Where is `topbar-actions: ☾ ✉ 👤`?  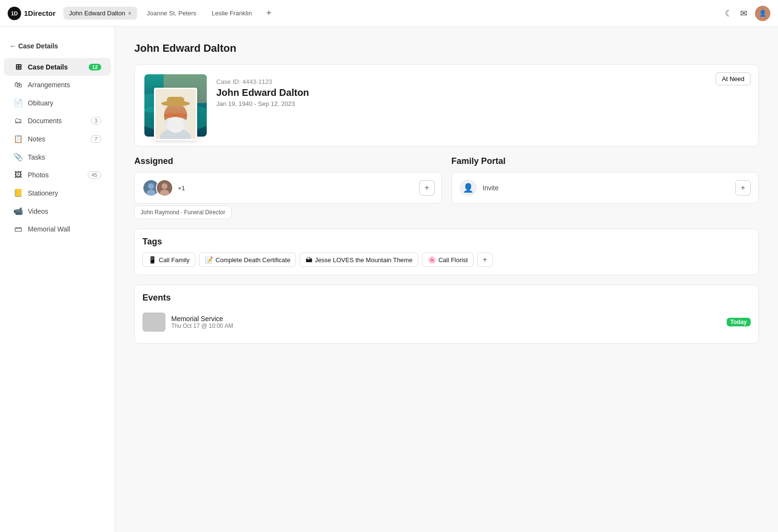
topbar-actions: ☾ ✉ 👤 is located at coordinates (747, 13).